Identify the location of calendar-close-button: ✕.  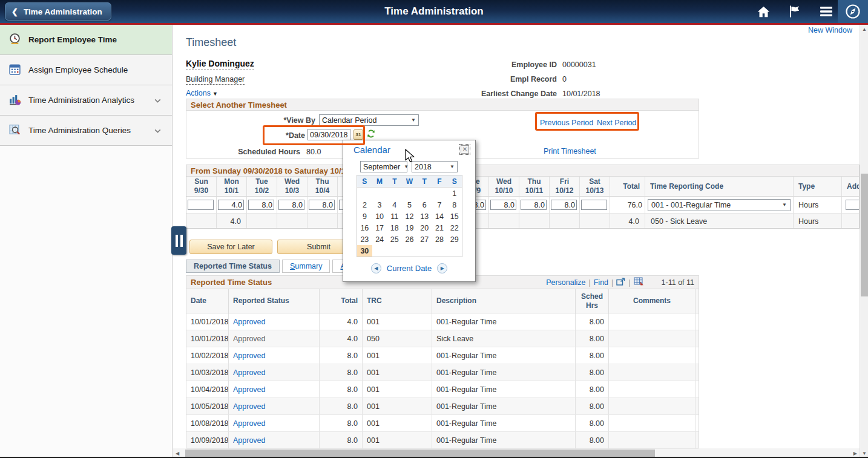
(465, 149).